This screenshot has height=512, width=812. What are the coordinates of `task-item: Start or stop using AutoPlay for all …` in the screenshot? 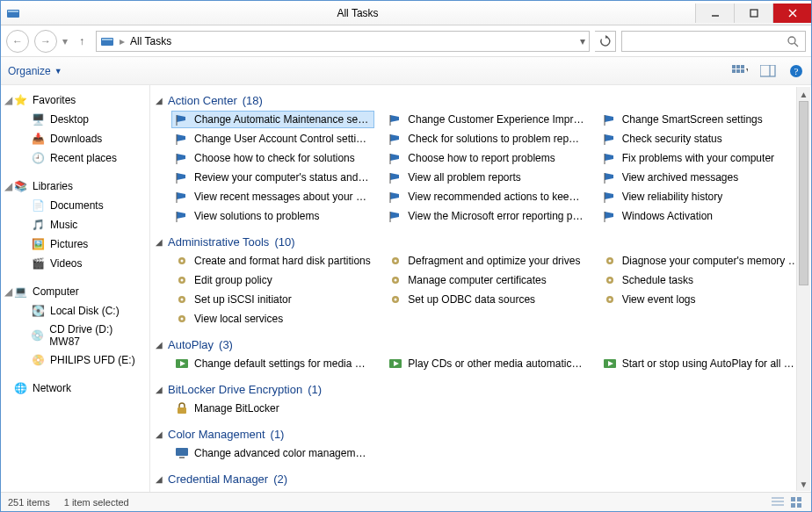 It's located at (701, 364).